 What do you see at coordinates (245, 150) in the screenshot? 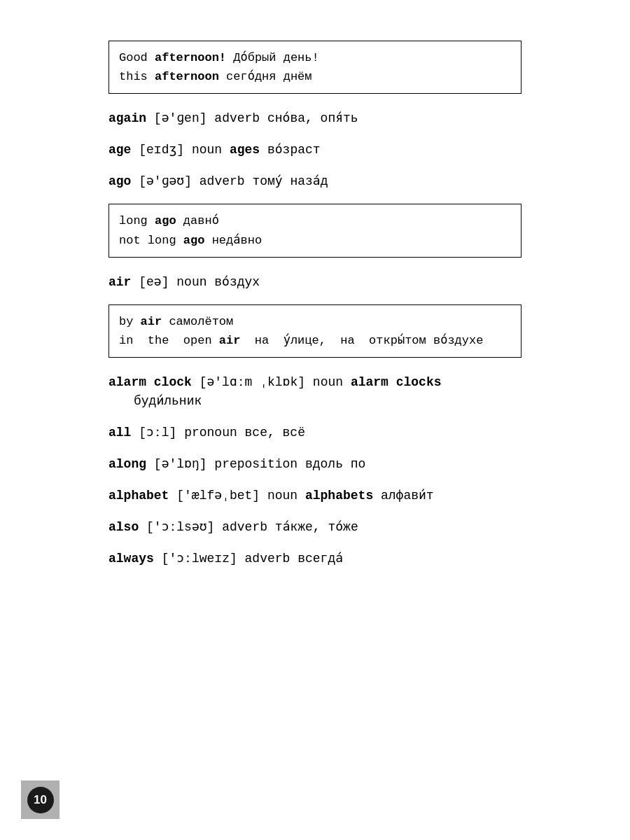
I see `plural-age: ages` at bounding box center [245, 150].